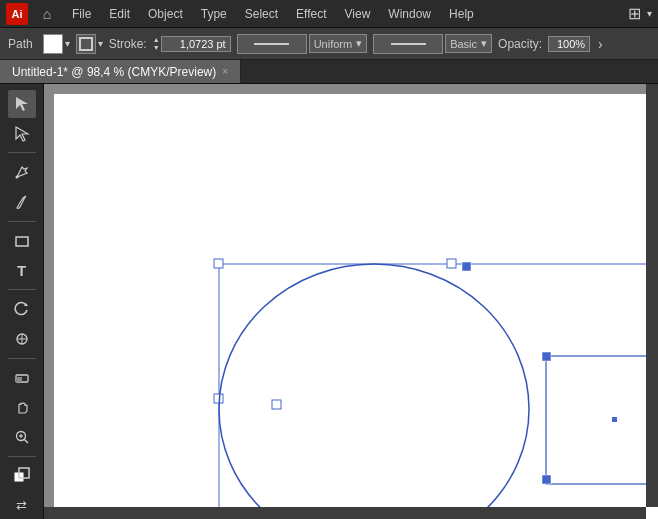 The width and height of the screenshot is (658, 519). I want to click on hand-tool-button, so click(22, 407).